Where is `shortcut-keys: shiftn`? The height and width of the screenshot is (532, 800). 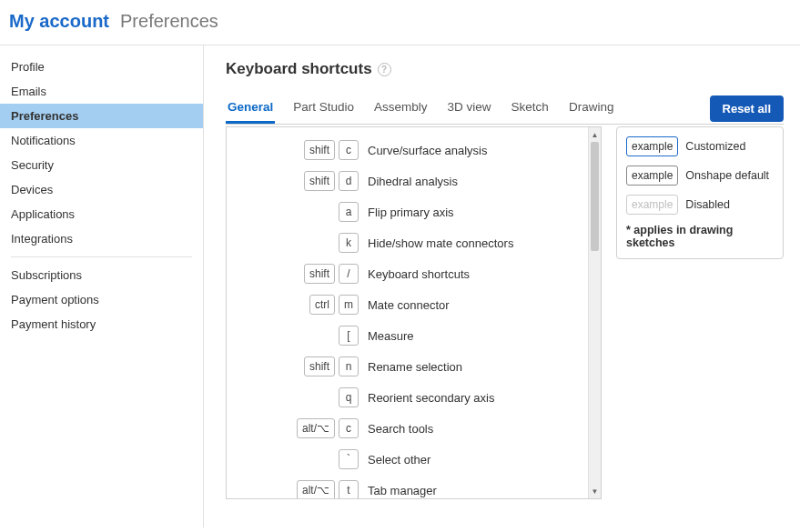
shortcut-keys: shiftn is located at coordinates (297, 366).